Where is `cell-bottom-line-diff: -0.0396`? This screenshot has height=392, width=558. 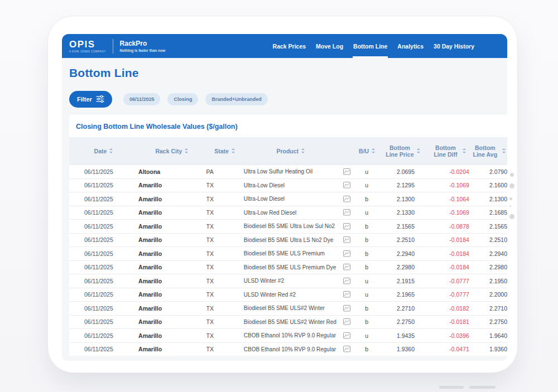
cell-bottom-line-diff: -0.0396 is located at coordinates (449, 336).